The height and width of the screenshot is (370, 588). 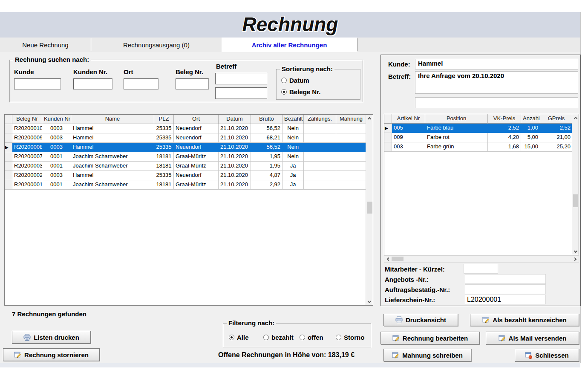 I want to click on col-plz: PLZ, so click(x=164, y=119).